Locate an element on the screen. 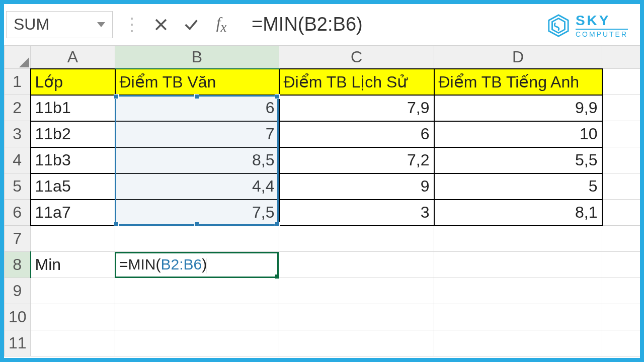 Image resolution: width=644 pixels, height=362 pixels. table-row: 8 Min =MIN(B2:B6) is located at coordinates (324, 265).